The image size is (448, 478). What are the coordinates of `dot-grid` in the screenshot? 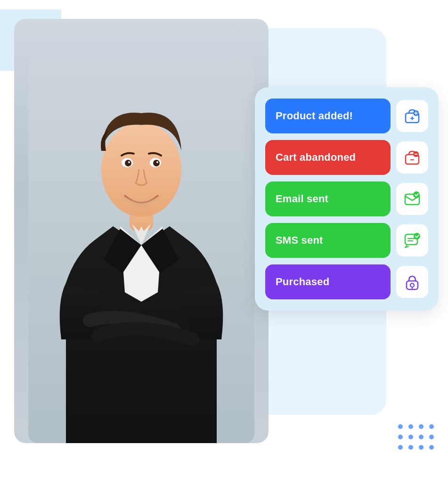 It's located at (416, 437).